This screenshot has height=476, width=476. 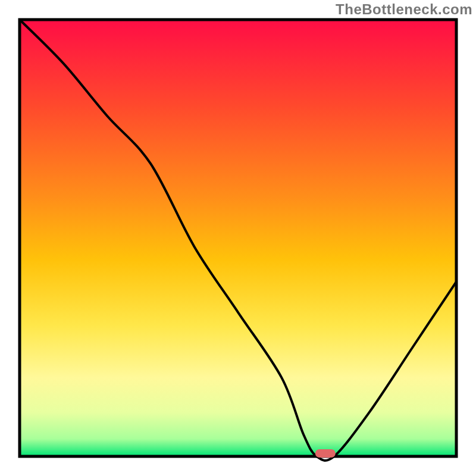 I want to click on minimum-marker, so click(x=325, y=453).